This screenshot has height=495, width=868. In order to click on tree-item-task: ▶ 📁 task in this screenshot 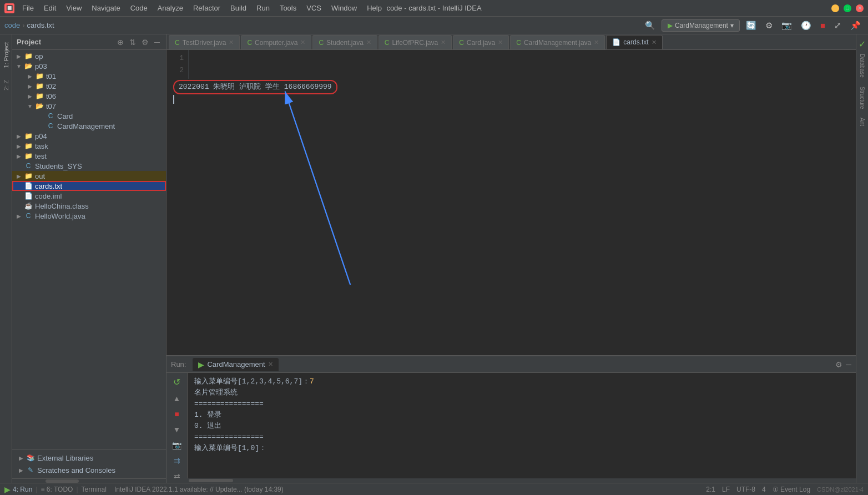, I will do `click(89, 146)`.